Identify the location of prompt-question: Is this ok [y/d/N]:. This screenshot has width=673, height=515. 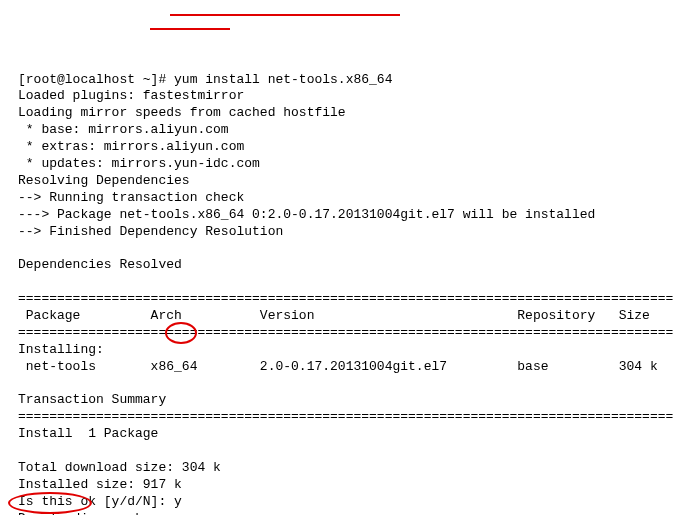
(96, 502).